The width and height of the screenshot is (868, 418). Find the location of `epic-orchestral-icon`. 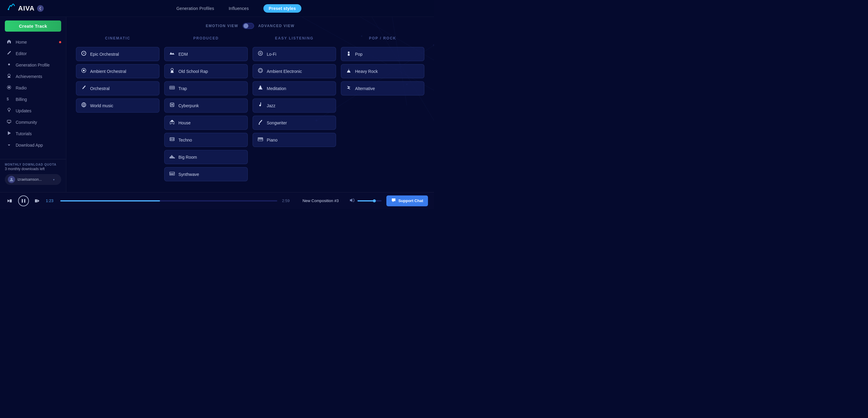

epic-orchestral-icon is located at coordinates (84, 54).